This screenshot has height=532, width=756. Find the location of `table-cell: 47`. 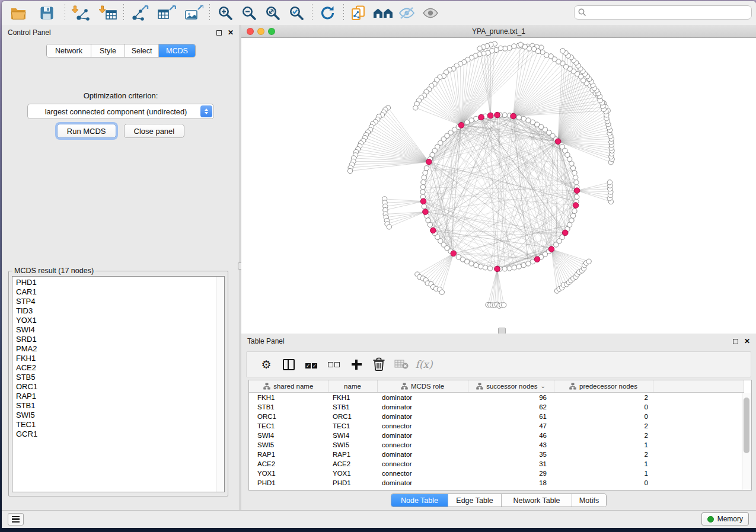

table-cell: 47 is located at coordinates (511, 426).